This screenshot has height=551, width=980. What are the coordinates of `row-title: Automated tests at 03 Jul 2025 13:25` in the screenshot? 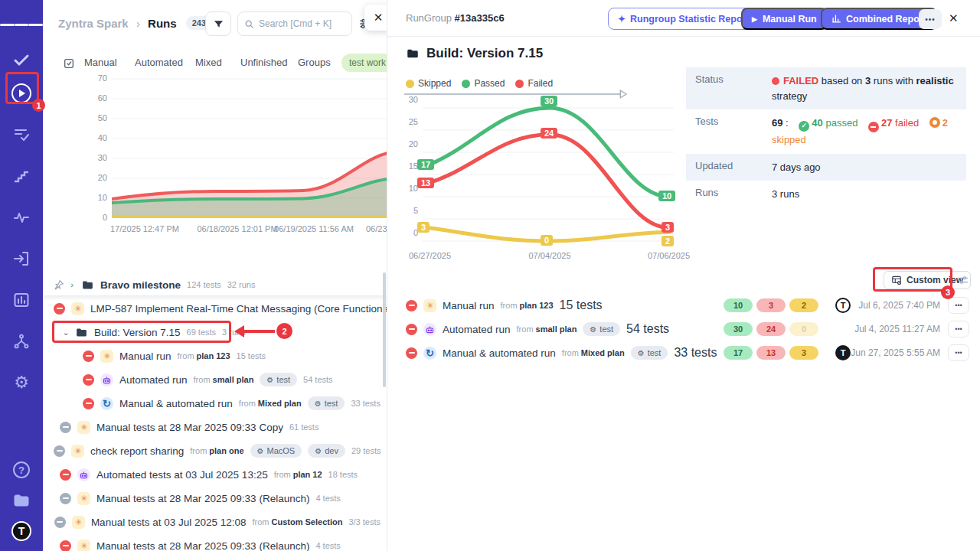 It's located at (182, 474).